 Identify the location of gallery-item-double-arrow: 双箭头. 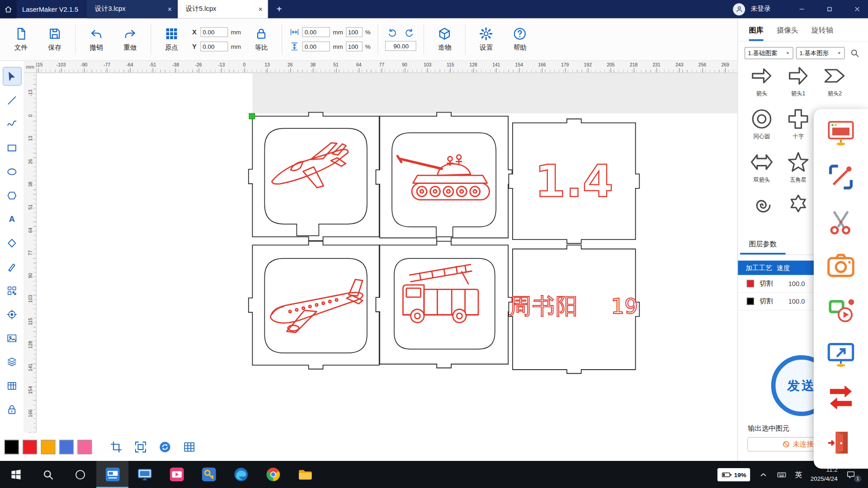
(761, 170).